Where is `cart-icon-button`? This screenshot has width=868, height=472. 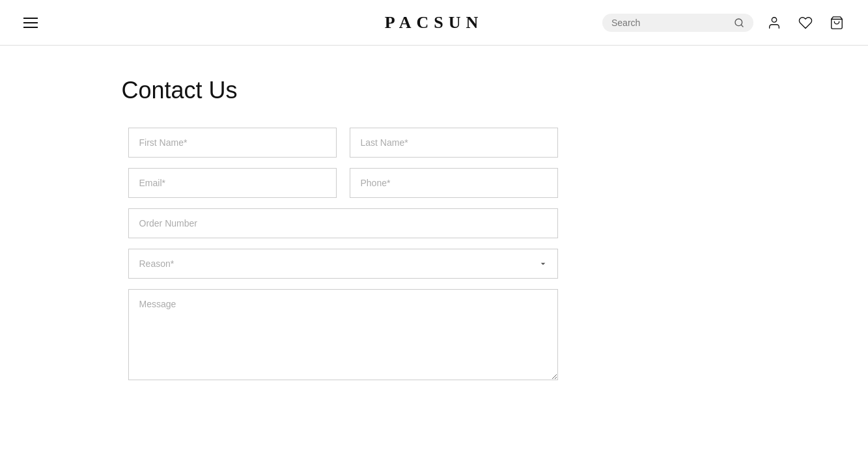 cart-icon-button is located at coordinates (837, 23).